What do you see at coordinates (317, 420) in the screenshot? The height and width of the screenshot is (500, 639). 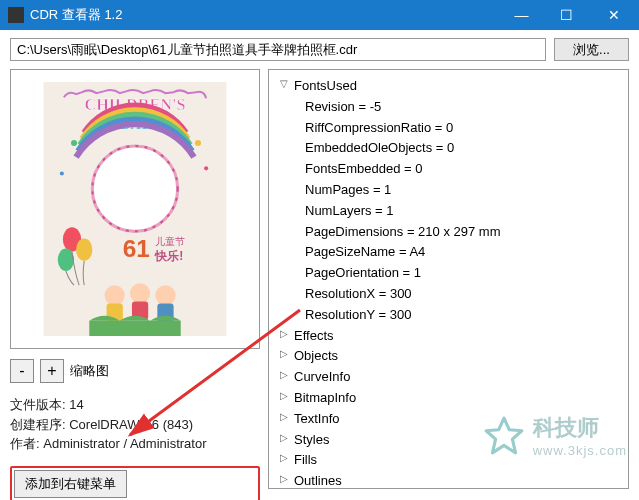 I see `tree-node-textinfo: TextInfo` at bounding box center [317, 420].